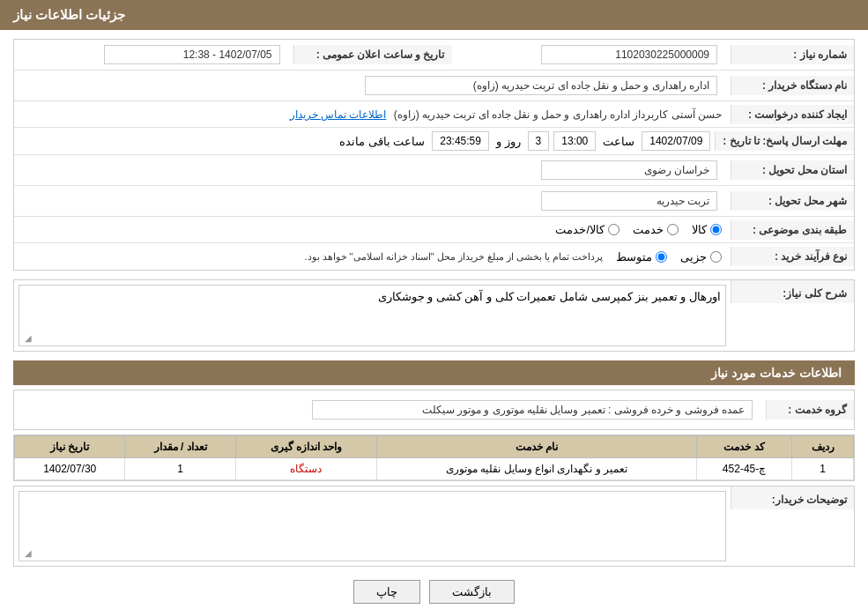 The height and width of the screenshot is (609, 868). Describe the element at coordinates (70, 448) in the screenshot. I see `col-tarikh: تاریخ نیاز` at that location.